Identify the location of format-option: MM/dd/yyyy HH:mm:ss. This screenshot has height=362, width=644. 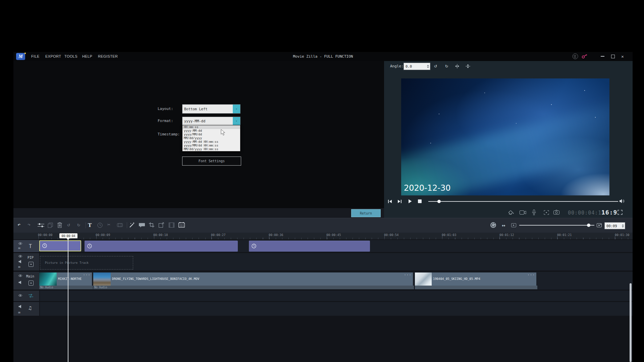
(211, 149).